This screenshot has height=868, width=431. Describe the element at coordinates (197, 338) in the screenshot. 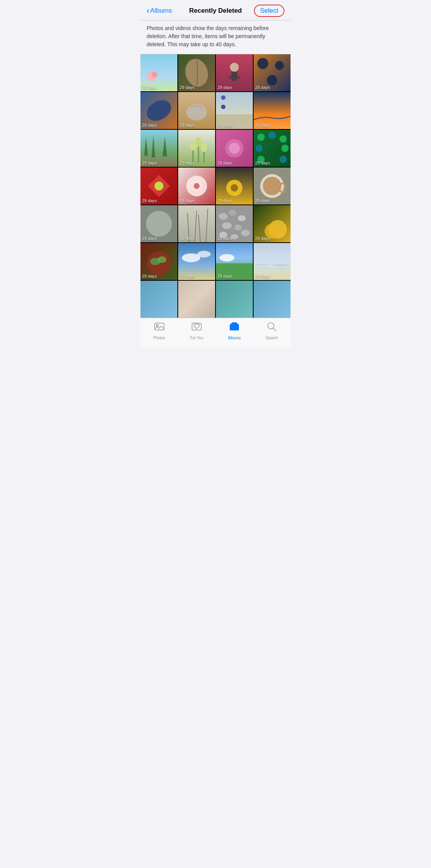

I see `foryou-label: For You` at that location.